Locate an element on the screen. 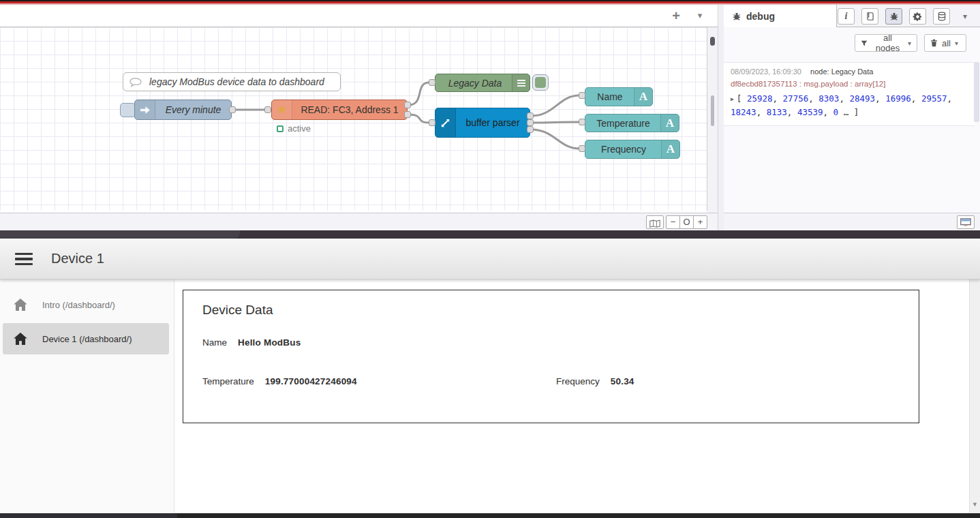 The image size is (980, 518). scrollbar-thumb is located at coordinates (713, 110).